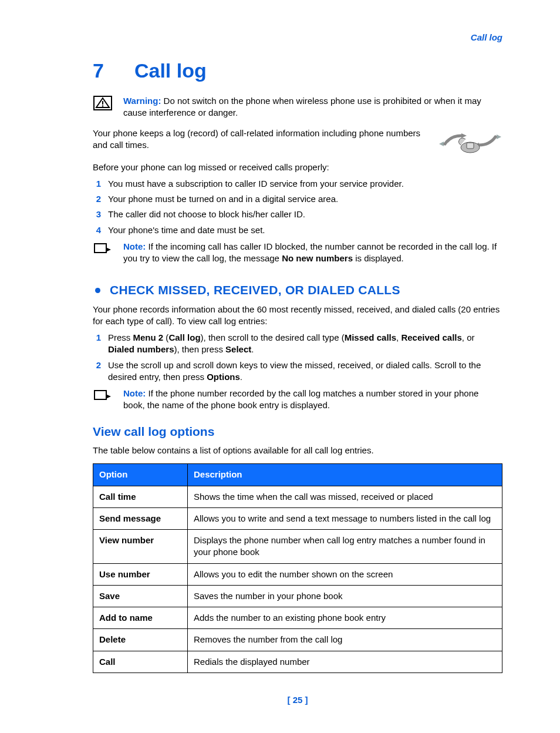  I want to click on option-cell: Call, so click(141, 661).